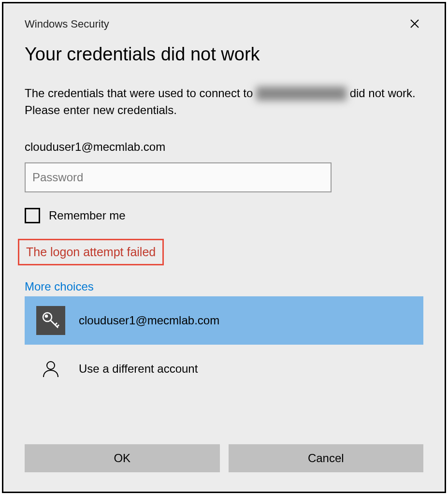 The width and height of the screenshot is (448, 495). I want to click on remember-me-label: Remember me, so click(87, 216).